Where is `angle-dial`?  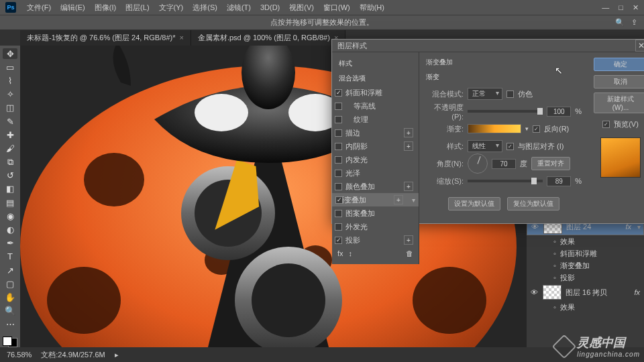
angle-dial is located at coordinates (478, 164).